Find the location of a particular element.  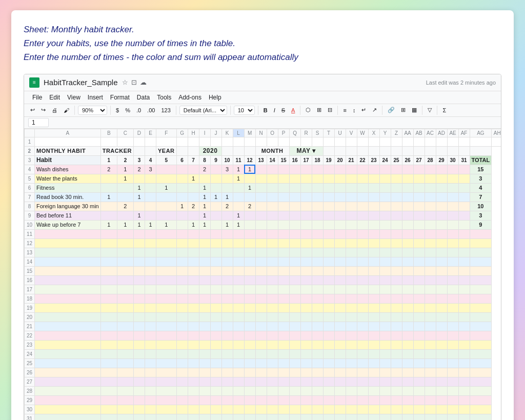

merge-button: ⊟ is located at coordinates (330, 110).